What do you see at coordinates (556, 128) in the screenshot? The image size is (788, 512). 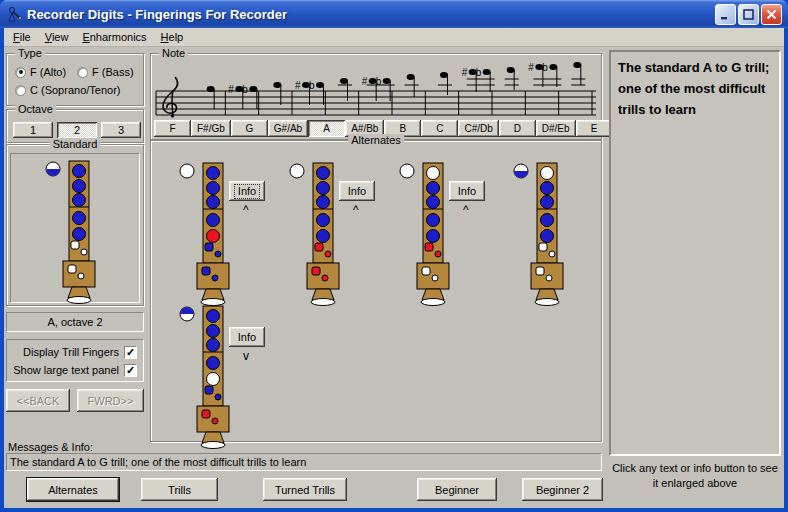 I see `note-button-d-eb: D#/Eb` at bounding box center [556, 128].